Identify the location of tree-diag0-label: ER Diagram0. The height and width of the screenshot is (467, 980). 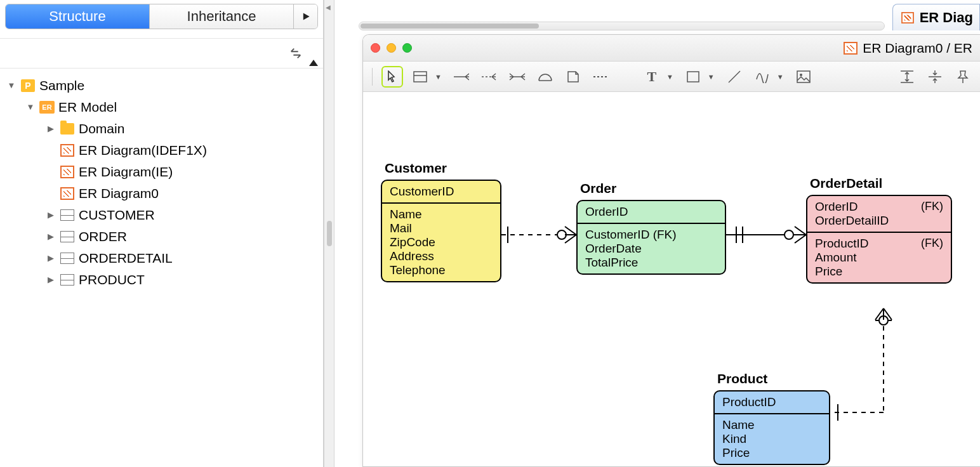
(119, 194).